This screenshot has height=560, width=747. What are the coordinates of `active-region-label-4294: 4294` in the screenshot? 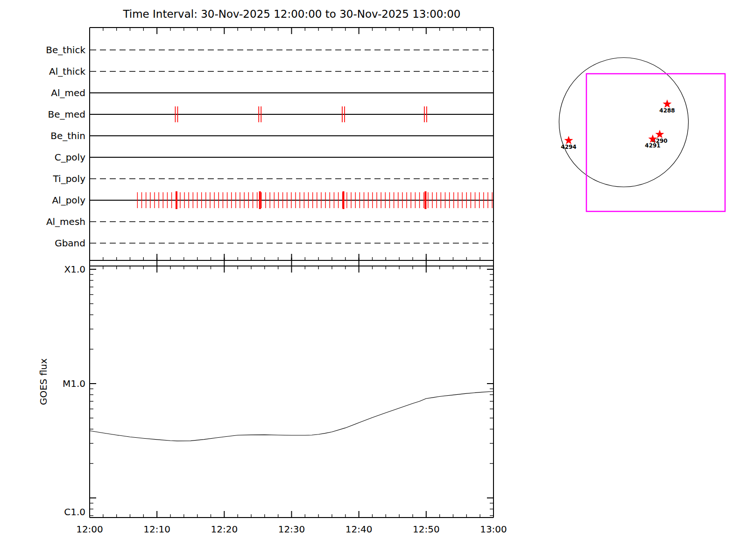 It's located at (569, 147).